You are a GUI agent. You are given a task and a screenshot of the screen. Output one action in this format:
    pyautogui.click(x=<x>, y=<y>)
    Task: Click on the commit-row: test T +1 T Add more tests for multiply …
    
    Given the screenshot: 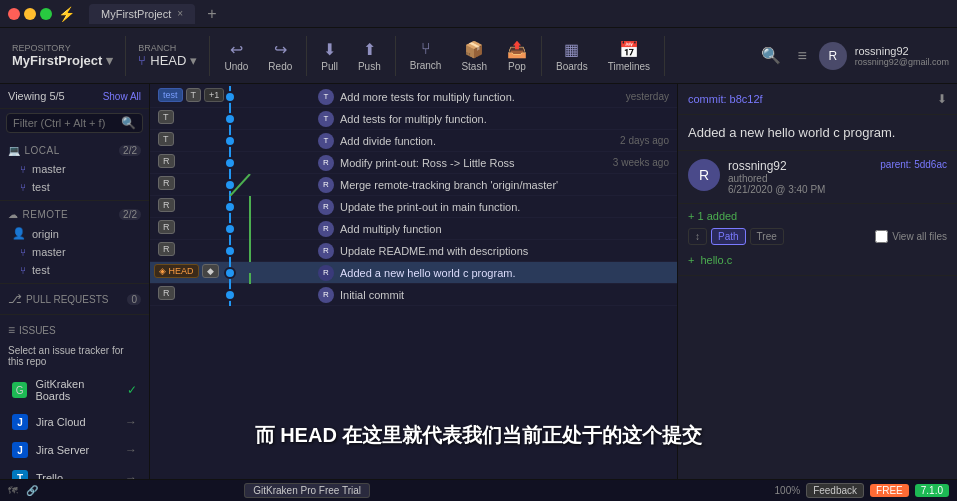 What is the action you would take?
    pyautogui.click(x=414, y=97)
    